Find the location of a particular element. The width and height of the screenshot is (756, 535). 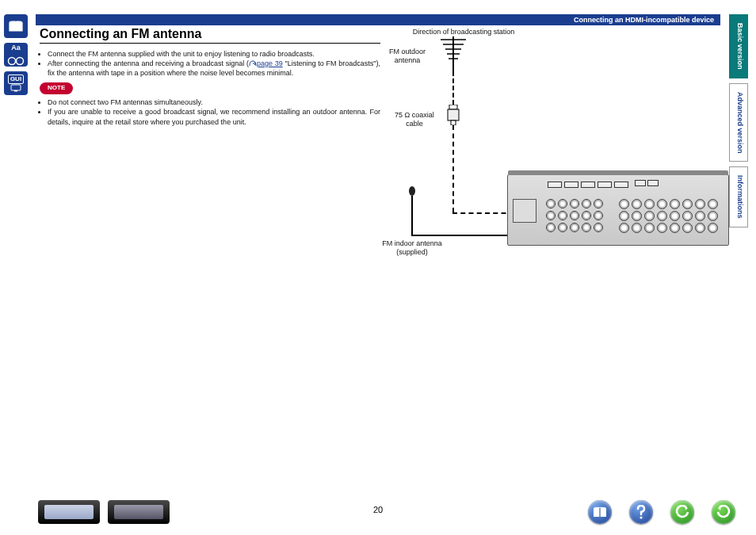

bullet-1: Connect the FM antenna supplied with the… is located at coordinates (214, 54).